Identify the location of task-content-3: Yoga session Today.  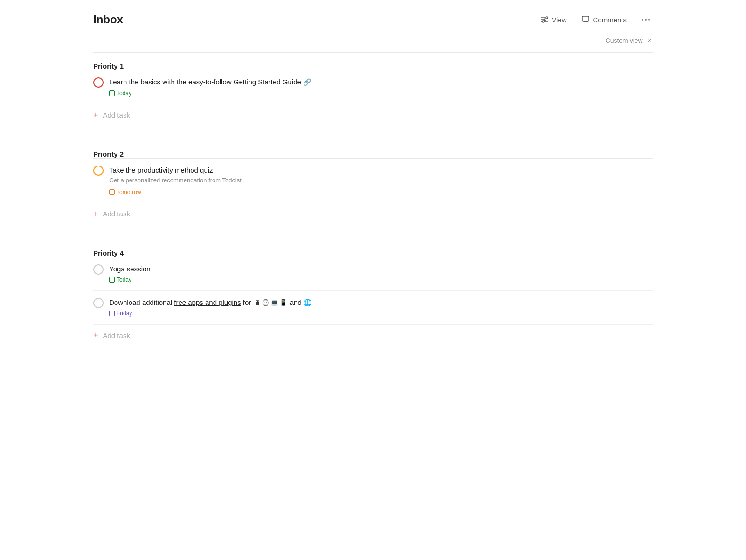
(381, 274).